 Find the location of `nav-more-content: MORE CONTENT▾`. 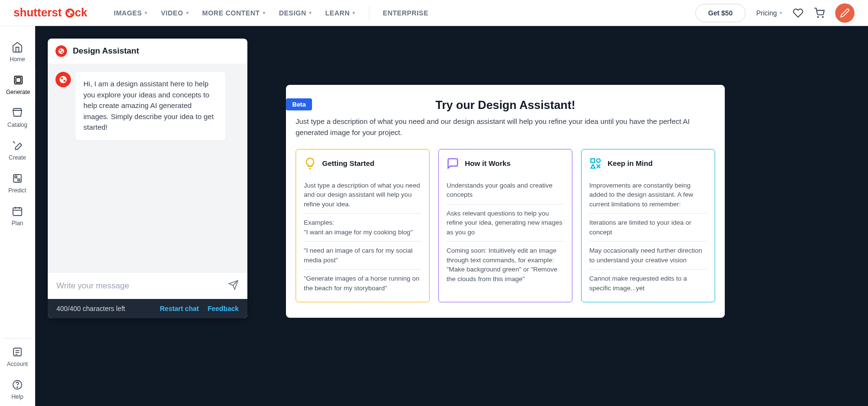

nav-more-content: MORE CONTENT▾ is located at coordinates (233, 13).